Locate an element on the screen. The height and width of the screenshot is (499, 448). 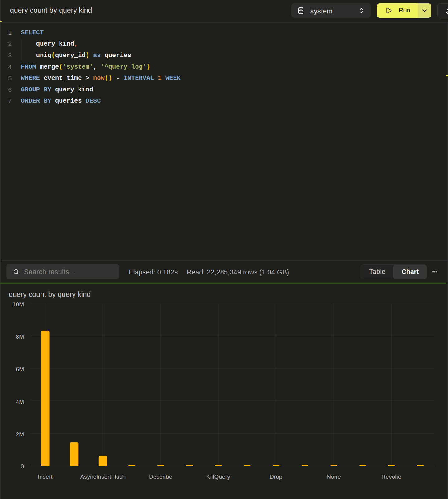
svg-text: query count by query kind is located at coordinates (50, 294).